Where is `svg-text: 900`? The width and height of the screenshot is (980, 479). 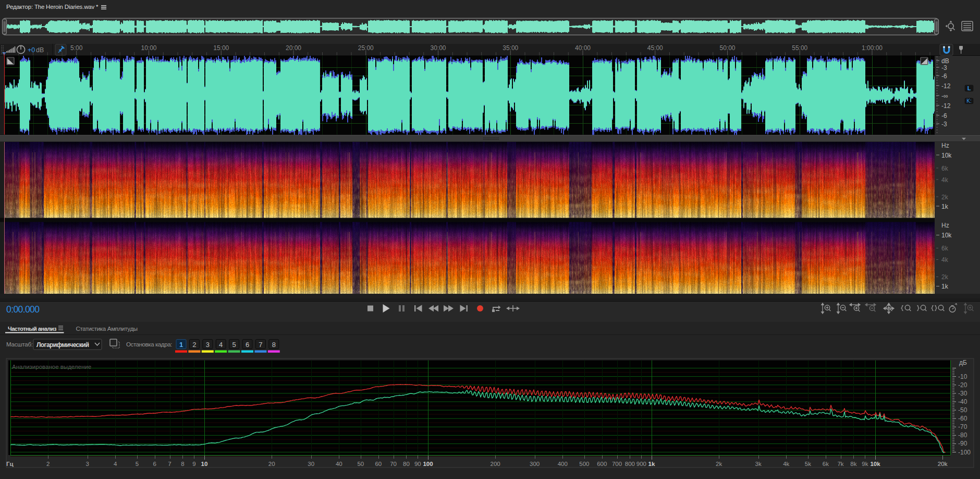
svg-text: 900 is located at coordinates (641, 464).